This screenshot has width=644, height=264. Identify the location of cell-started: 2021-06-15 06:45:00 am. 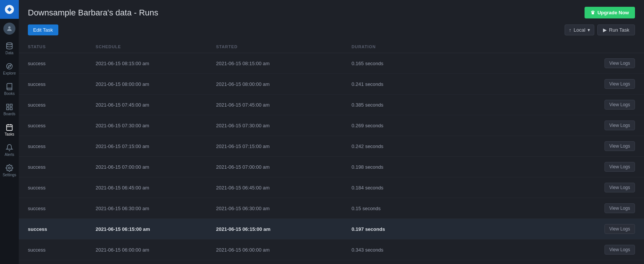
(275, 188).